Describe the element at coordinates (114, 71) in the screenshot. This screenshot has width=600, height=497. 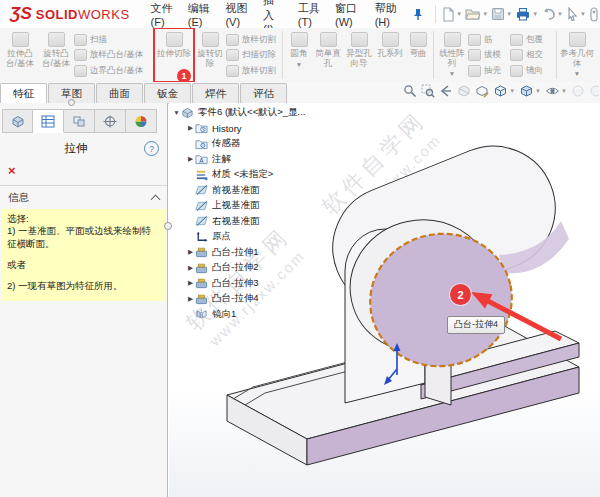
I see `boundary-boss-button: 边界凸台/基体` at that location.